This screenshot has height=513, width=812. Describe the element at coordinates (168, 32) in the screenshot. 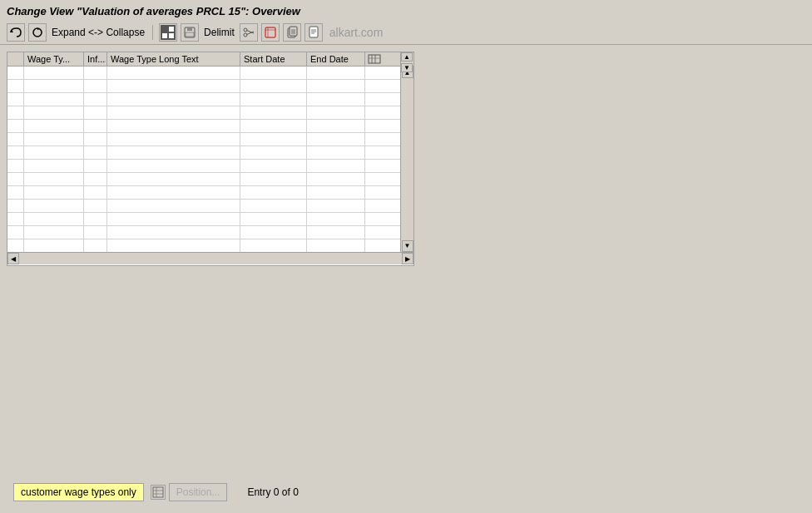

I see `copy-table-icon` at that location.